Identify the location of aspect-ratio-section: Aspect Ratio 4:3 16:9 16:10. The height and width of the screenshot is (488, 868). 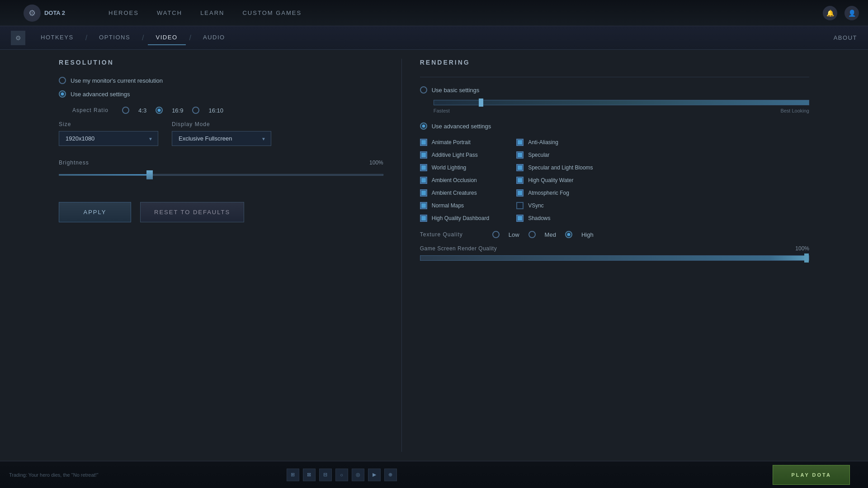
(228, 110).